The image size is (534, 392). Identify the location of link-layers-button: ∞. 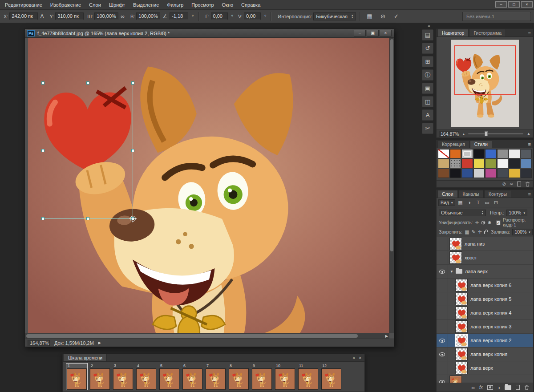
(473, 388).